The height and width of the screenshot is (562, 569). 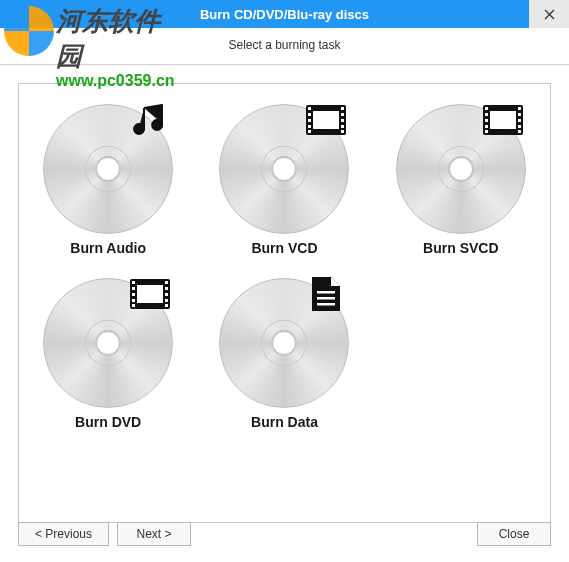 I want to click on task-burn-audio: Burn Audio, so click(x=108, y=180).